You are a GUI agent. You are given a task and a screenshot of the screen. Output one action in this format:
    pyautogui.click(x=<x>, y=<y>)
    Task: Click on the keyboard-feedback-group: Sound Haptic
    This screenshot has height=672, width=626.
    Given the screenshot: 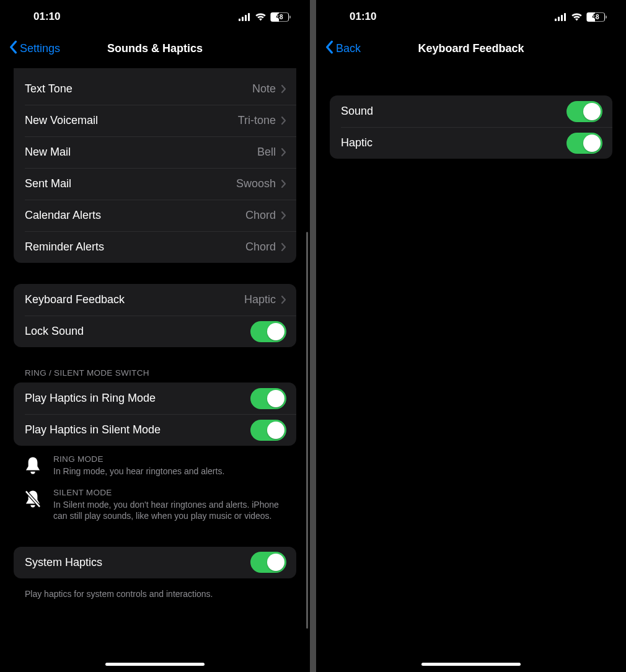 What is the action you would take?
    pyautogui.click(x=471, y=127)
    